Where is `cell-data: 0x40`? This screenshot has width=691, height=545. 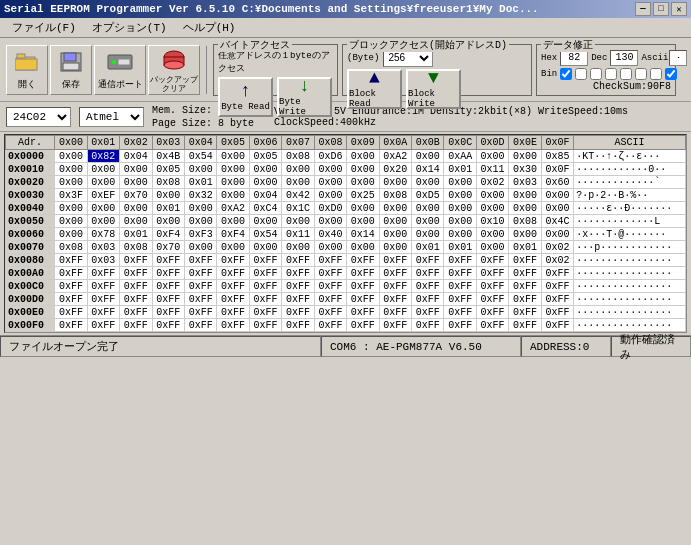 cell-data: 0x40 is located at coordinates (330, 234).